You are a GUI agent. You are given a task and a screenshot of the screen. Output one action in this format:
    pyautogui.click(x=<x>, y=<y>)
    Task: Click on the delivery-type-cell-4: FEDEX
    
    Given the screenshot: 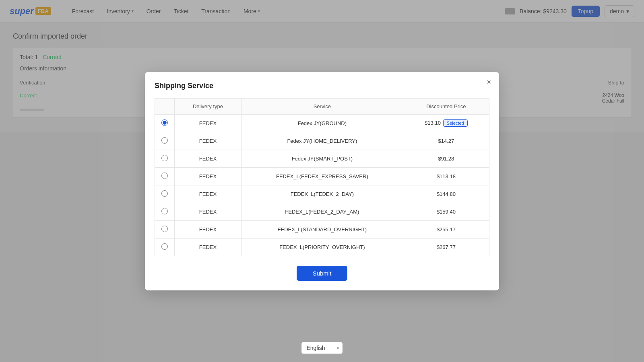 What is the action you would take?
    pyautogui.click(x=208, y=194)
    